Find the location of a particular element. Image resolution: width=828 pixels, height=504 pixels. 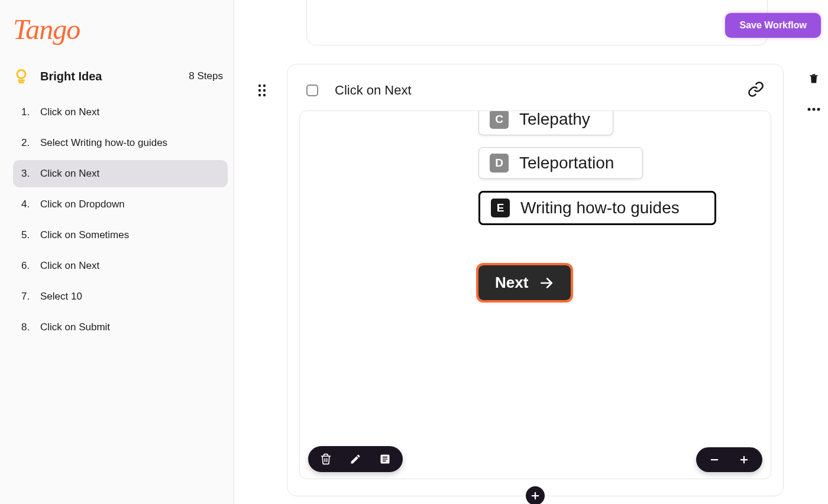

step-label: Click on Sometimes is located at coordinates (85, 235).